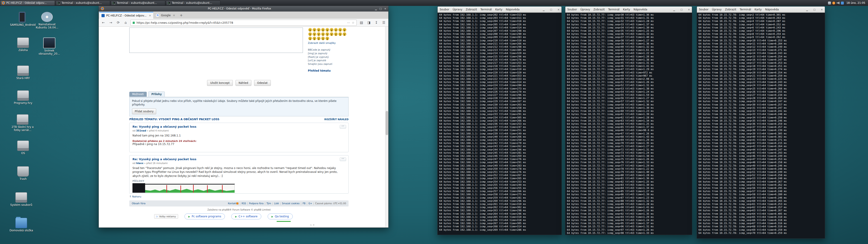  I want to click on board-index-link: Obsah fóra, so click(138, 204).